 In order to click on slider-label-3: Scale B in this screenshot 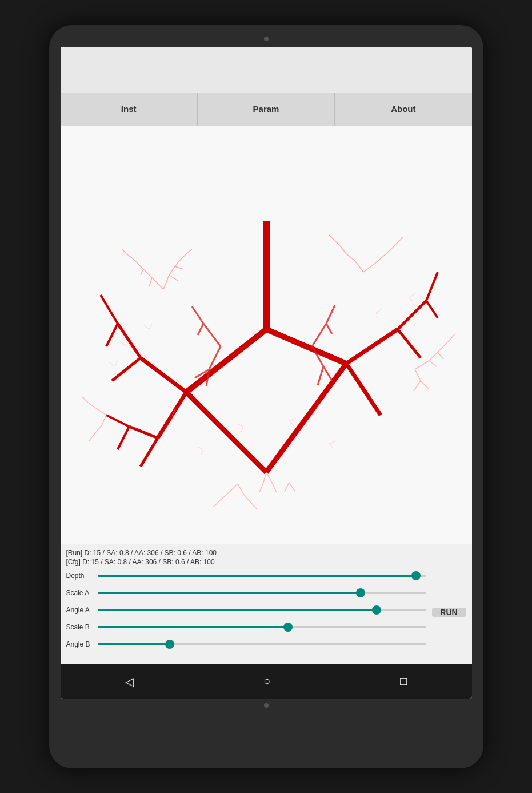, I will do `click(82, 627)`.